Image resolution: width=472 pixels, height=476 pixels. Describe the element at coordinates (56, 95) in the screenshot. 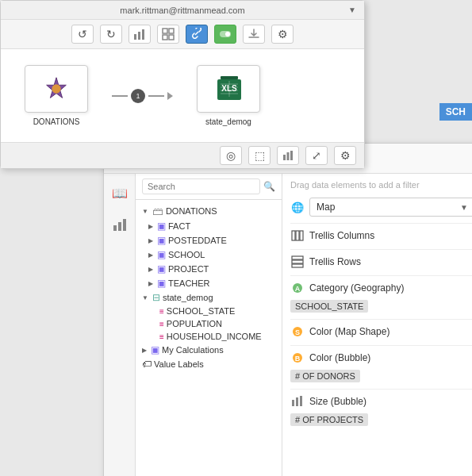

I see `donations-node: DONATIONS` at that location.